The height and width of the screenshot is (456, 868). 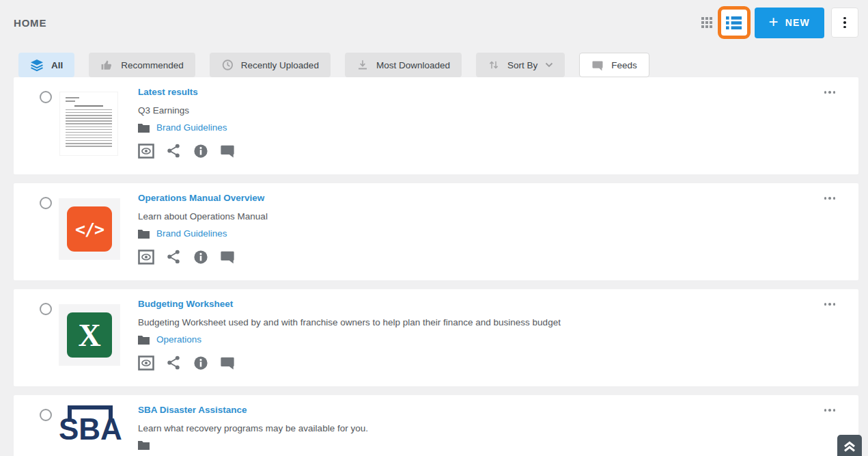 What do you see at coordinates (89, 335) in the screenshot?
I see `excel-file-icon: X` at bounding box center [89, 335].